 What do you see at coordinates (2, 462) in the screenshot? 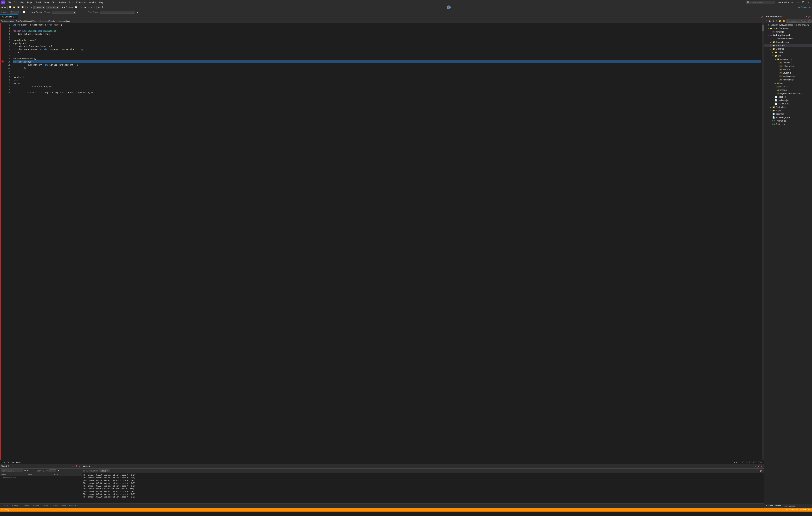
I see `add-projection-btn: ↕` at bounding box center [2, 462].